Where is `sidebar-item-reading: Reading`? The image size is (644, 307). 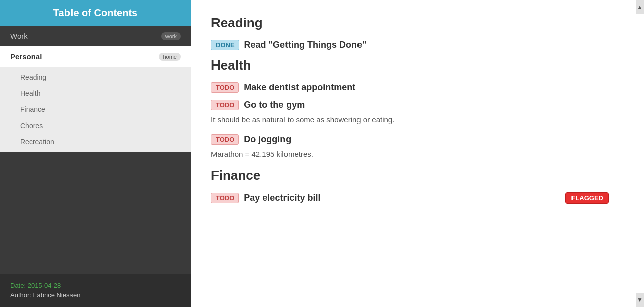
sidebar-item-reading: Reading is located at coordinates (96, 77).